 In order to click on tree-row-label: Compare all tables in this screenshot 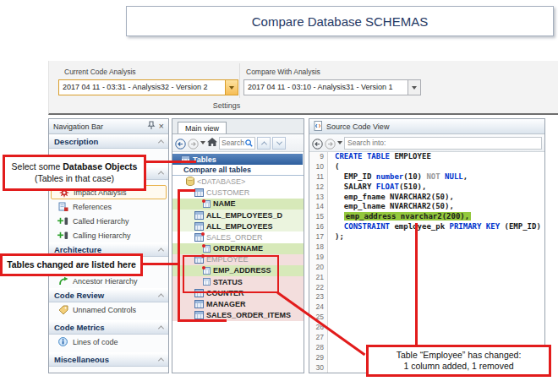, I will do `click(217, 170)`.